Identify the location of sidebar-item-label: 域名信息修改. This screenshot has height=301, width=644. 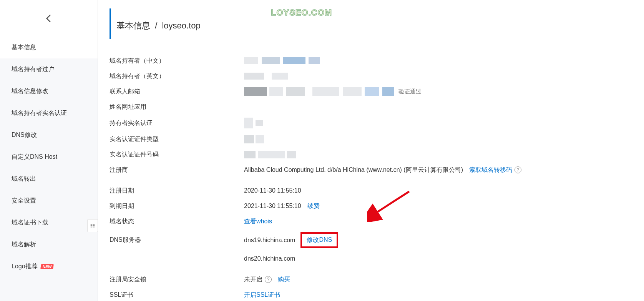
(30, 91).